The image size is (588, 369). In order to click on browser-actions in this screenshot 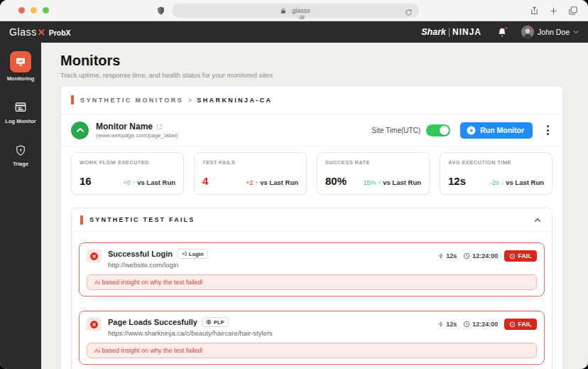, I will do `click(554, 11)`.